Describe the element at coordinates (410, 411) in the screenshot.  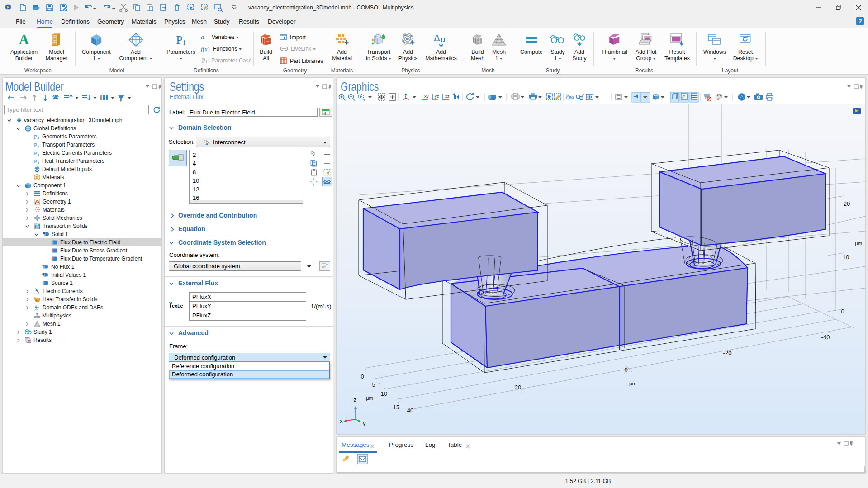
I see `svg-text: 40` at that location.